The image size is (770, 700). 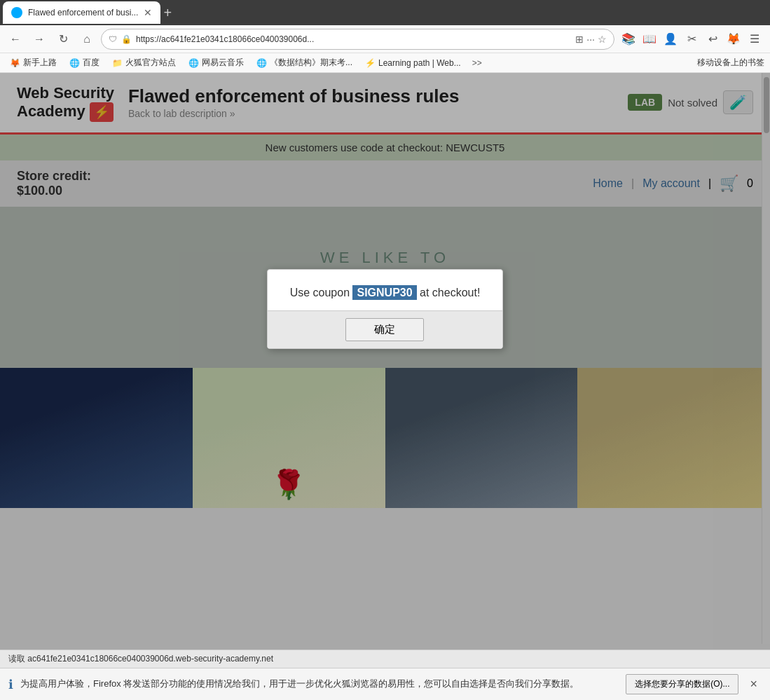 What do you see at coordinates (141, 659) in the screenshot?
I see `status-bar-text: 读取 ac641fe21e0341c18066ce040039006d.web-…` at bounding box center [141, 659].